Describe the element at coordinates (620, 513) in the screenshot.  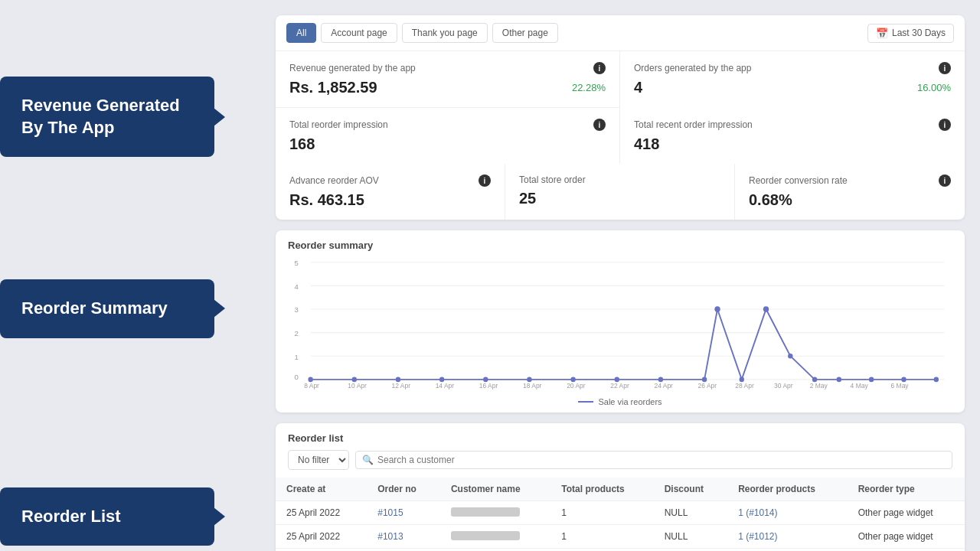
I see `table-row: 25 April 2022 #1015 BLURRED 1 NULL 1 (#1…` at that location.